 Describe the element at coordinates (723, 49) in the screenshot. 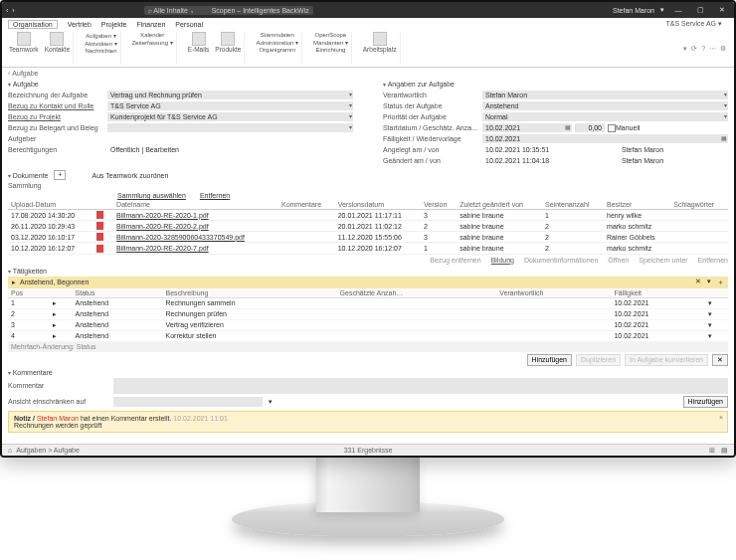

I see `settings-icon: ⚙` at that location.